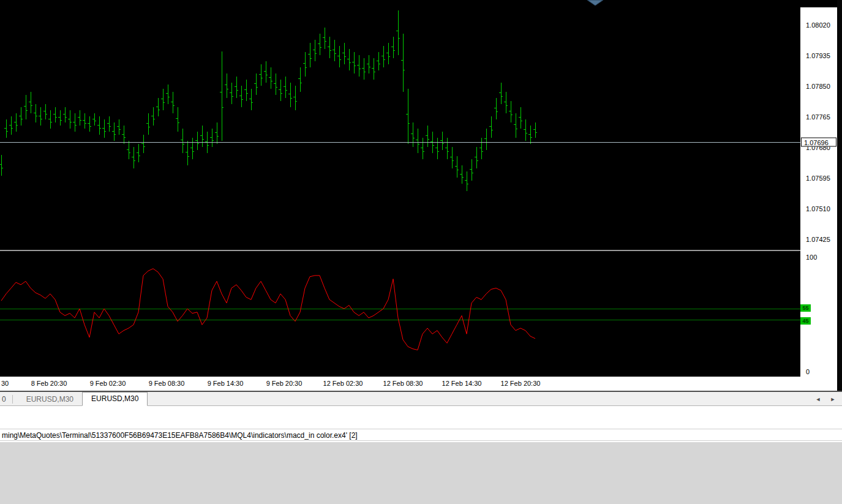 This screenshot has width=842, height=504. What do you see at coordinates (421, 473) in the screenshot?
I see `toolbox-empty-area` at bounding box center [421, 473].